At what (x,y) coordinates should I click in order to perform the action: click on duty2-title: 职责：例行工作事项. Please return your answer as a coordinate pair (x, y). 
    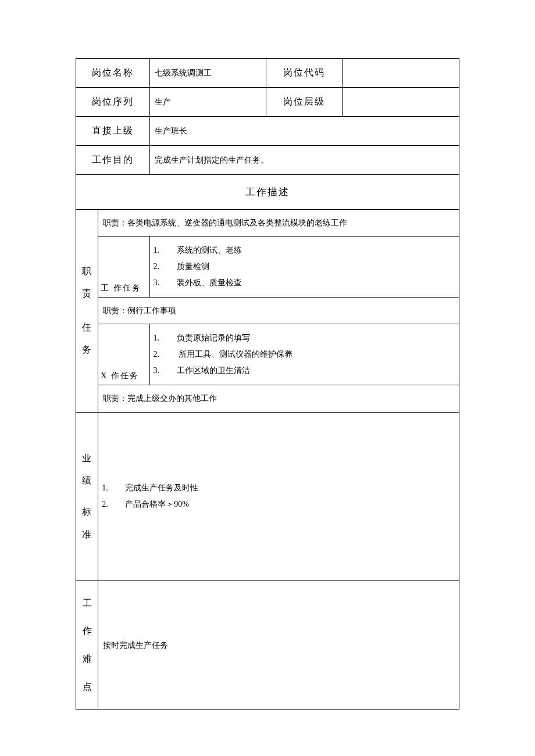
    Looking at the image, I should click on (279, 311).